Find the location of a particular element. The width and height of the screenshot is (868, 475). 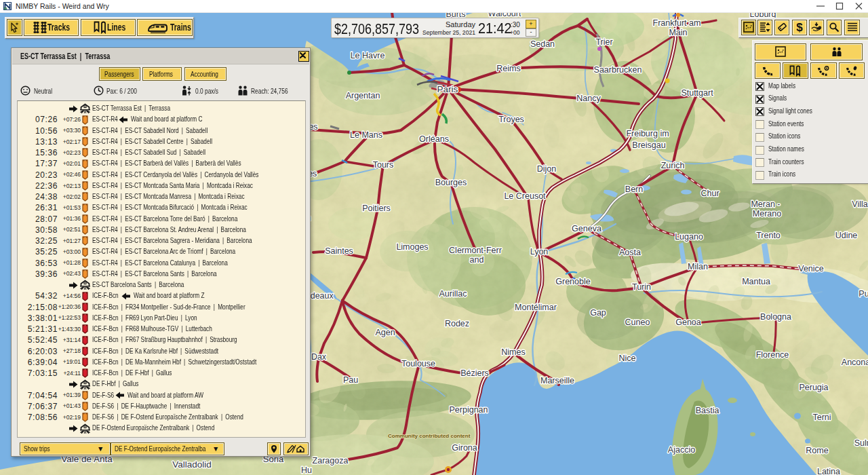

svg-text: Bourges is located at coordinates (452, 183).